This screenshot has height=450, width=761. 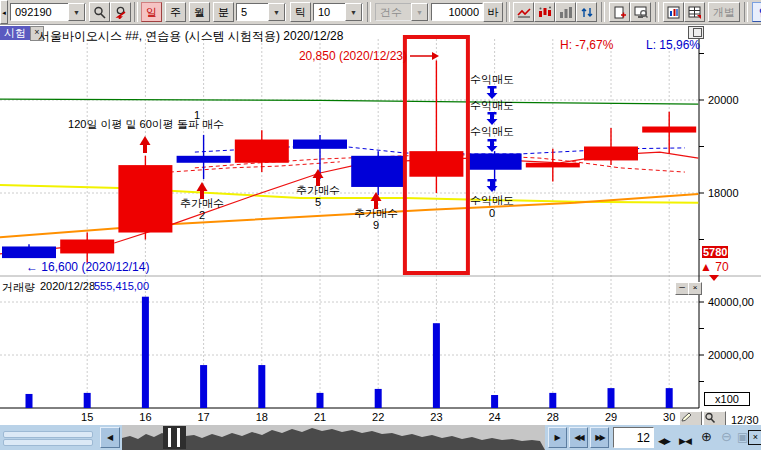 What do you see at coordinates (48, 12) in the screenshot?
I see `stock-code-combo: 092190 ▼` at bounding box center [48, 12].